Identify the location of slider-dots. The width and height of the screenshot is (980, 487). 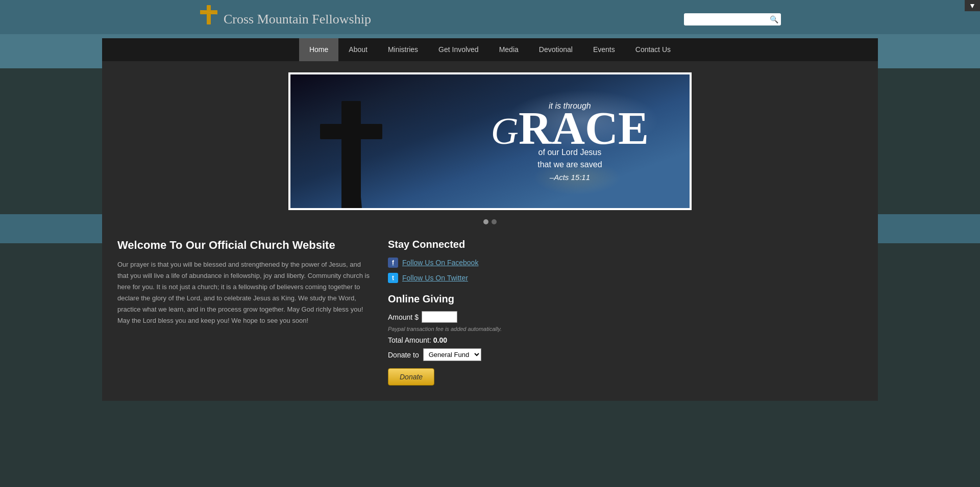
(490, 222).